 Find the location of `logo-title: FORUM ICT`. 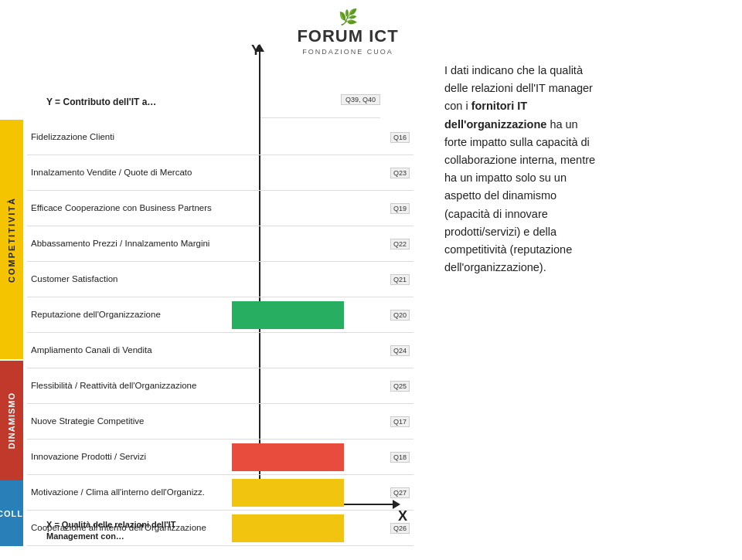

logo-title: FORUM ICT is located at coordinates (348, 36).